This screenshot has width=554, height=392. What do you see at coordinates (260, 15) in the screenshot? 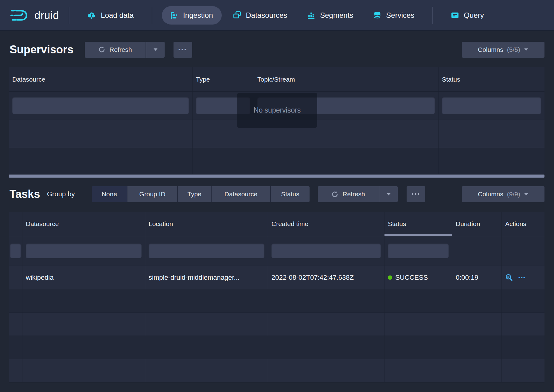
I see `nav-item-datasources: Datasources` at bounding box center [260, 15].